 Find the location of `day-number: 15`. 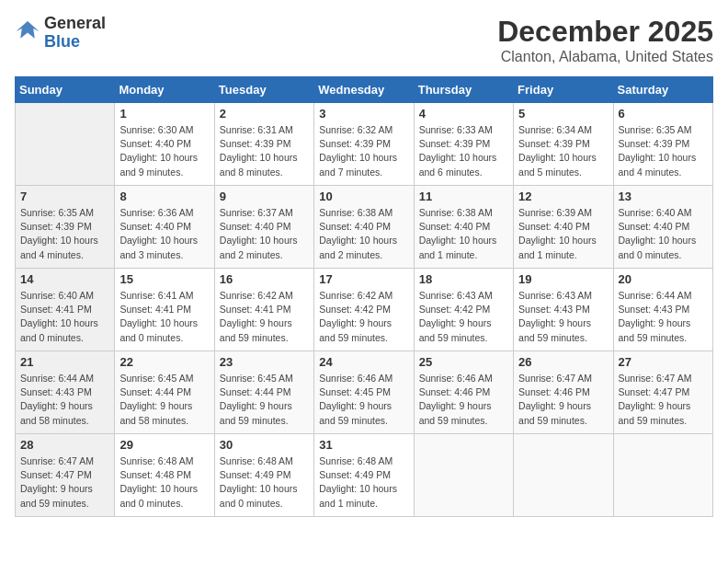

day-number: 15 is located at coordinates (164, 280).